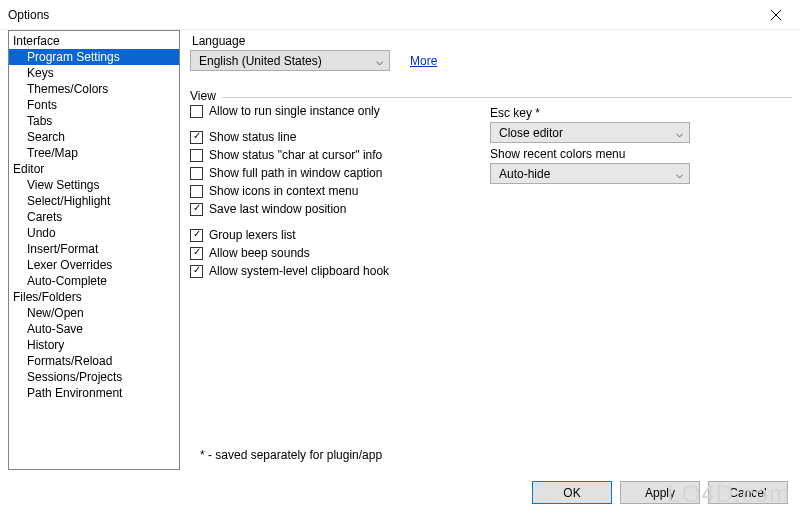 The width and height of the screenshot is (800, 518). What do you see at coordinates (94, 121) in the screenshot?
I see `tree-node: Tabs` at bounding box center [94, 121].